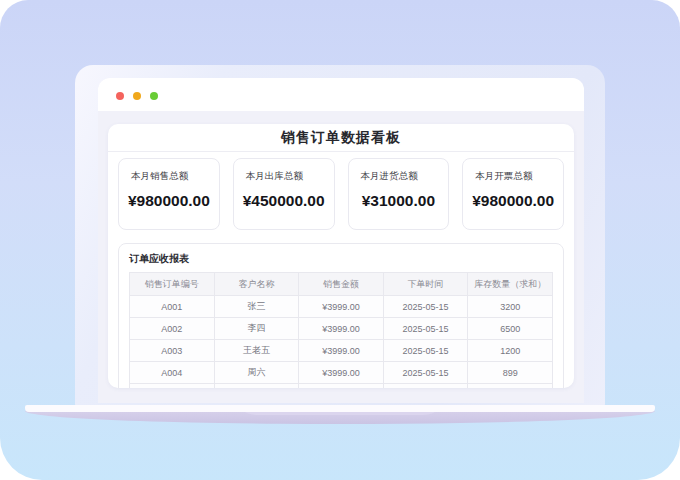  What do you see at coordinates (341, 138) in the screenshot?
I see `dashboard-header: 销售订单数据看板` at bounding box center [341, 138].